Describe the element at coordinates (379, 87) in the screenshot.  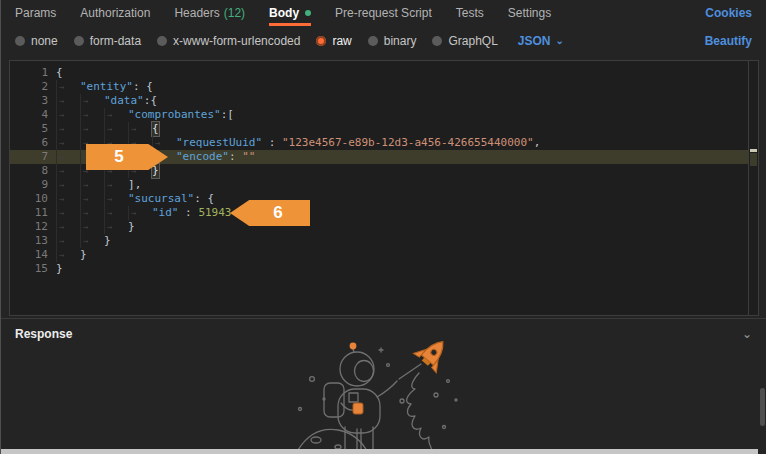
I see `code-line-2: 2→"entity": {` at that location.